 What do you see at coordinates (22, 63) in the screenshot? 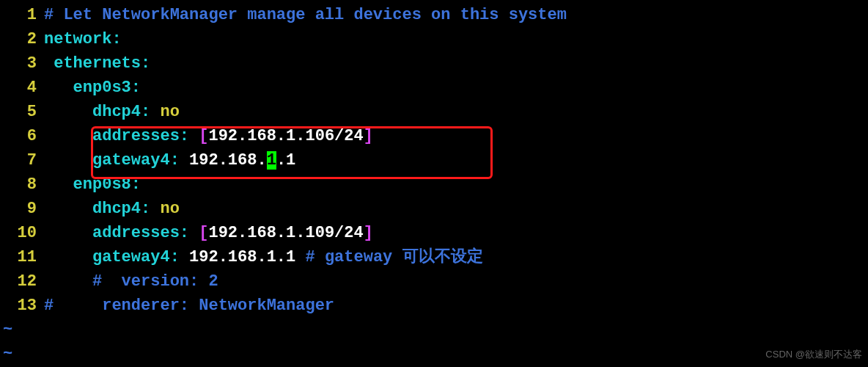
I see `line-number: 3` at bounding box center [22, 63].